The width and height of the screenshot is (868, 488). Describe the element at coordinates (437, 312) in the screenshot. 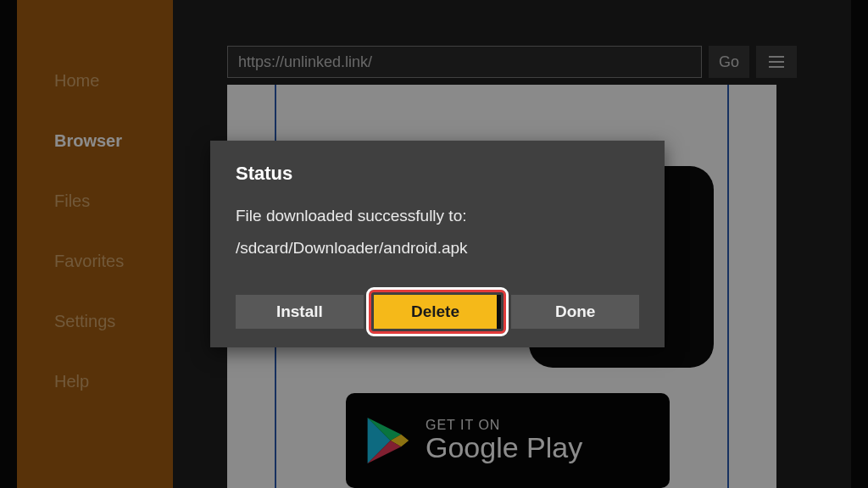

I see `dialog-button-row: Install Delete Done` at that location.